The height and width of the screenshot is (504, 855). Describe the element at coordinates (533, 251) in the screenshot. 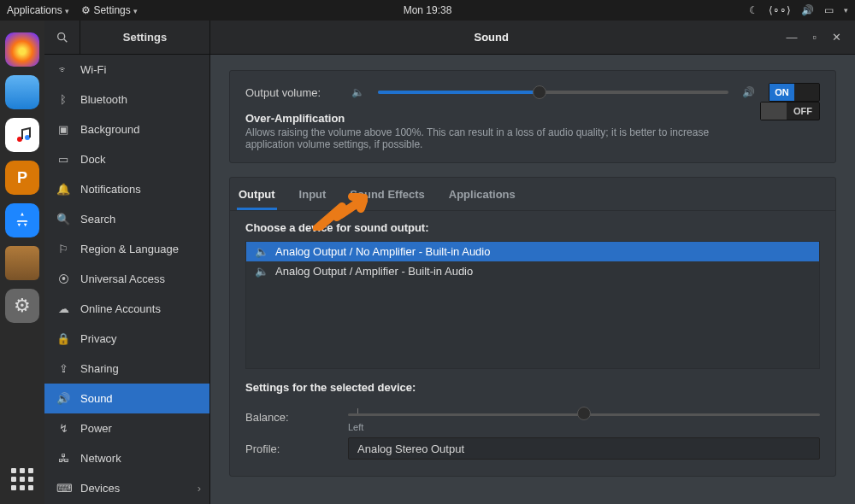

I see `output-device-item: 🔈 Analog Output / No Amplifier - Built-i…` at that location.